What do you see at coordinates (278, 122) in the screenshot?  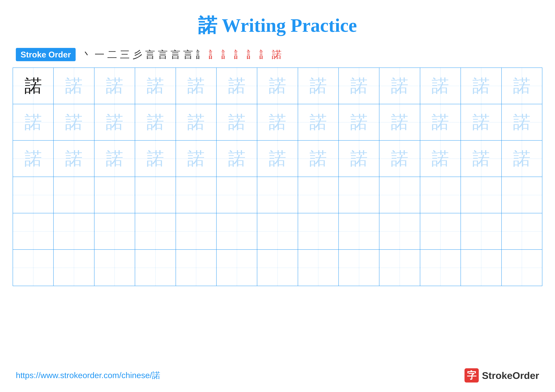 I see `table-row: 諾 諾 諾 諾 諾 諾 諾 諾 諾 諾 諾 諾 諾` at bounding box center [278, 122].